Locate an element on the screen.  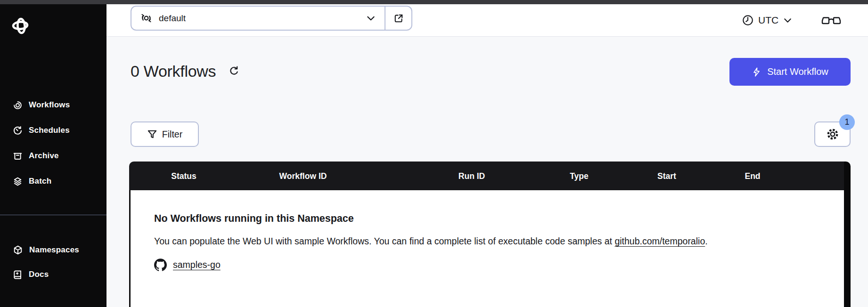
settings-badge: 1 is located at coordinates (847, 122).